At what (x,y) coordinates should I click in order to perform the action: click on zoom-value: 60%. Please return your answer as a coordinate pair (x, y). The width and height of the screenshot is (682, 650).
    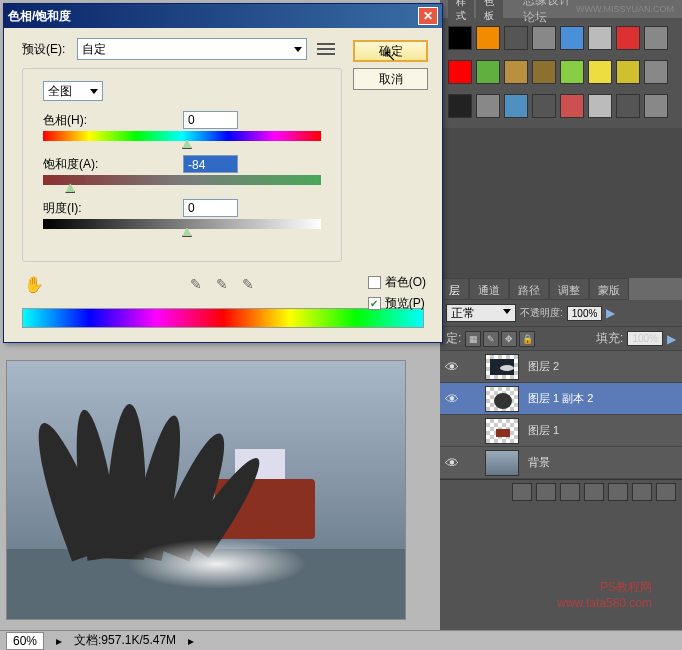
    Looking at the image, I should click on (25, 641).